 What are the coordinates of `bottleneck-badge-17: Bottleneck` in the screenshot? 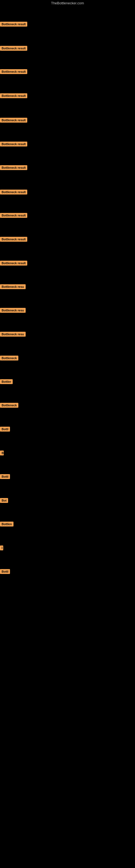 It's located at (9, 406).